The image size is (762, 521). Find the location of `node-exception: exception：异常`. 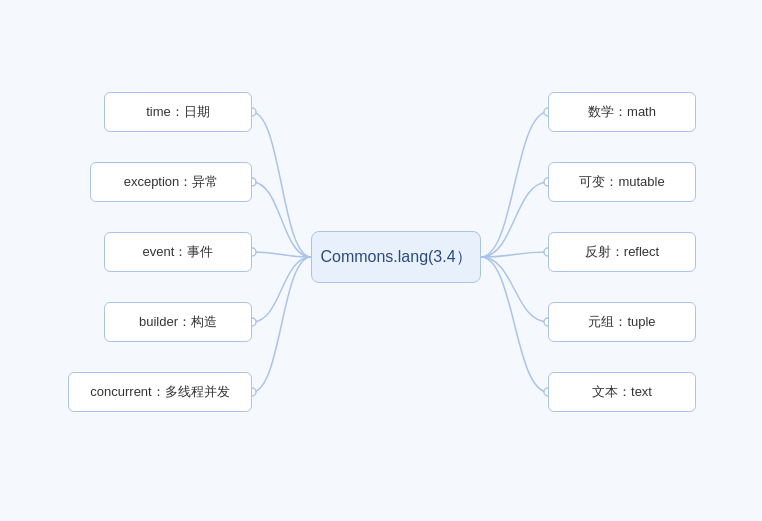

node-exception: exception：异常 is located at coordinates (171, 182).